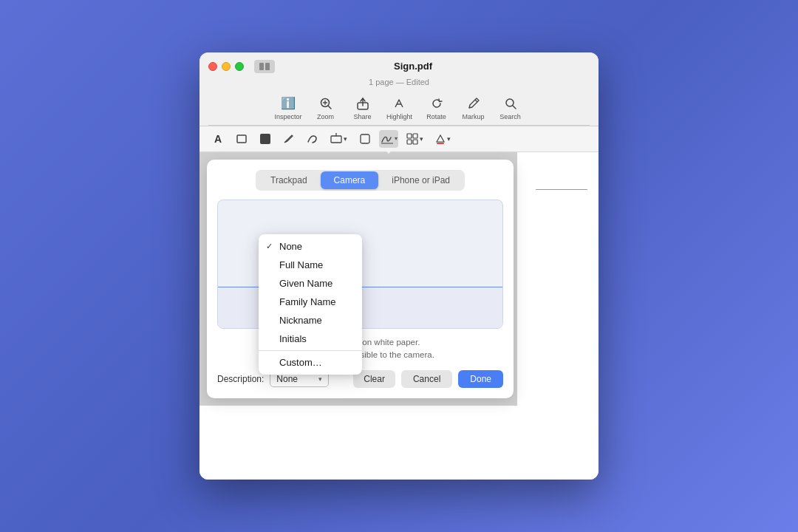 The width and height of the screenshot is (798, 532). Describe the element at coordinates (400, 108) in the screenshot. I see `toolbar-highlight: Highlight` at that location.